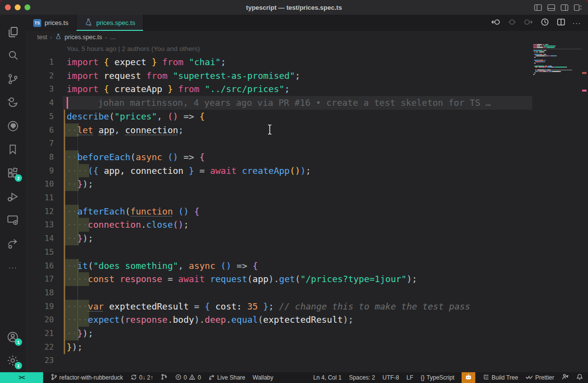 Image resolution: width=588 pixels, height=383 pixels. What do you see at coordinates (40, 184) in the screenshot?
I see `line-number: 10` at bounding box center [40, 184].